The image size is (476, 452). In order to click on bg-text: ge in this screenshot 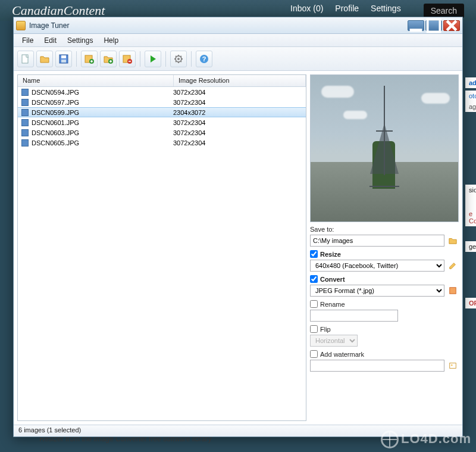, I will do `click(471, 247)`.